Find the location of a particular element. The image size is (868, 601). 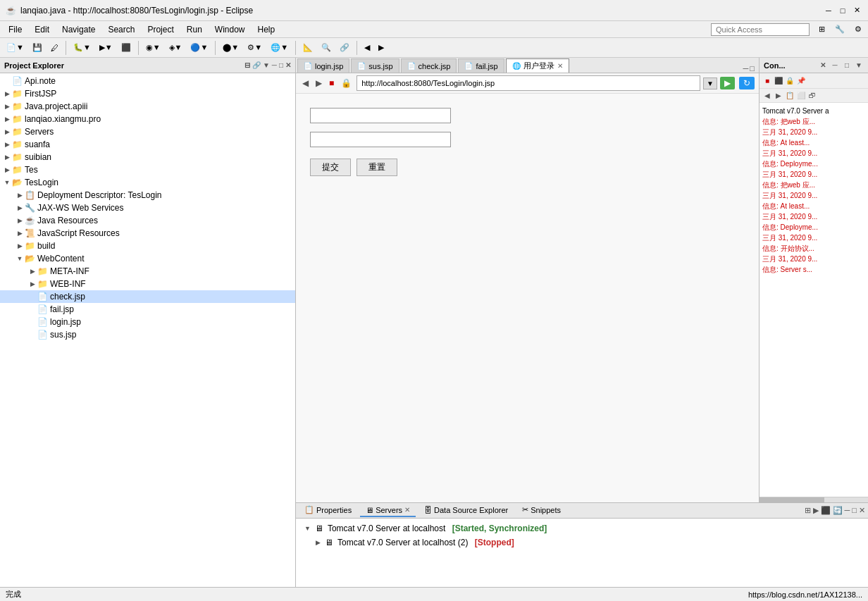

tree-item-fail-jsp: 📄 fail.jsp is located at coordinates (148, 309).